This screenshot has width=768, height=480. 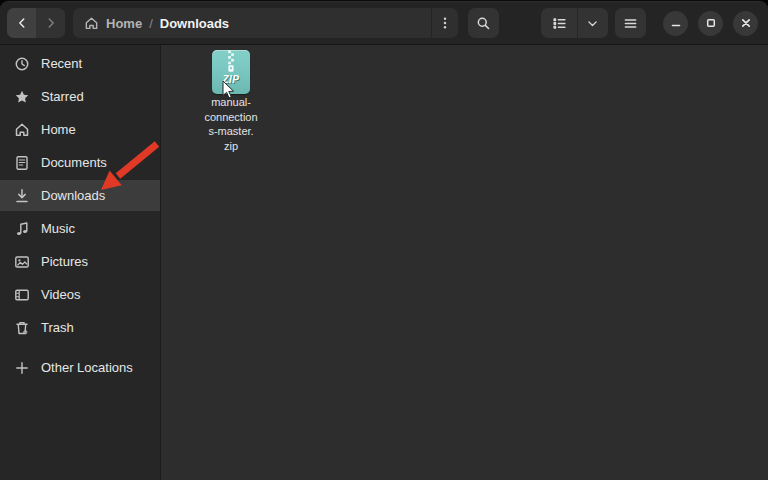 What do you see at coordinates (384, 24) in the screenshot?
I see `headerbar: Home / Downloads` at bounding box center [384, 24].